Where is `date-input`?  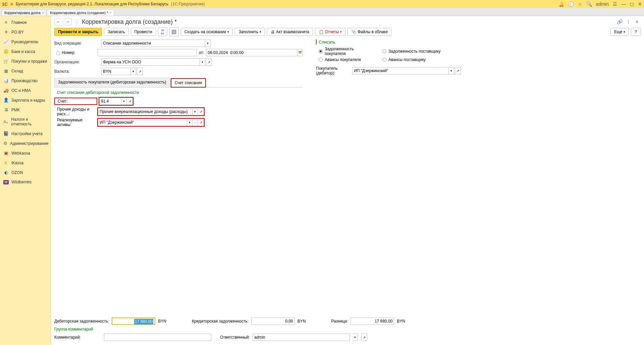 date-input is located at coordinates (252, 53).